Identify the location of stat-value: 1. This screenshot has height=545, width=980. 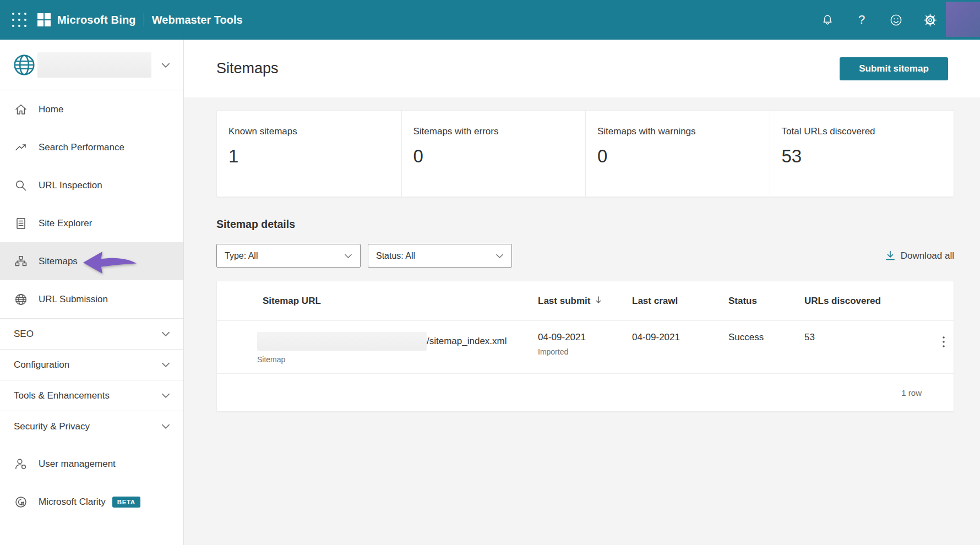
(315, 156).